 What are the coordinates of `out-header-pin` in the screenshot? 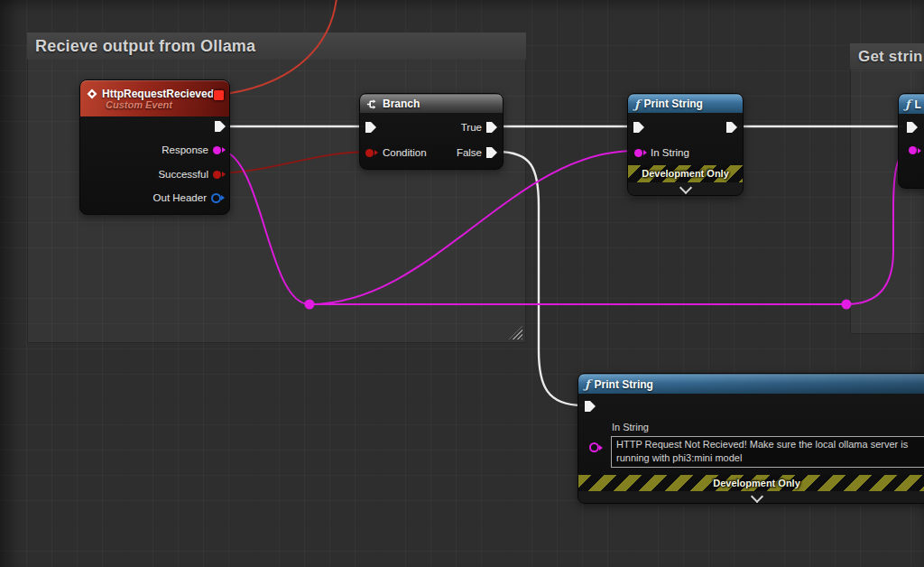 It's located at (217, 199).